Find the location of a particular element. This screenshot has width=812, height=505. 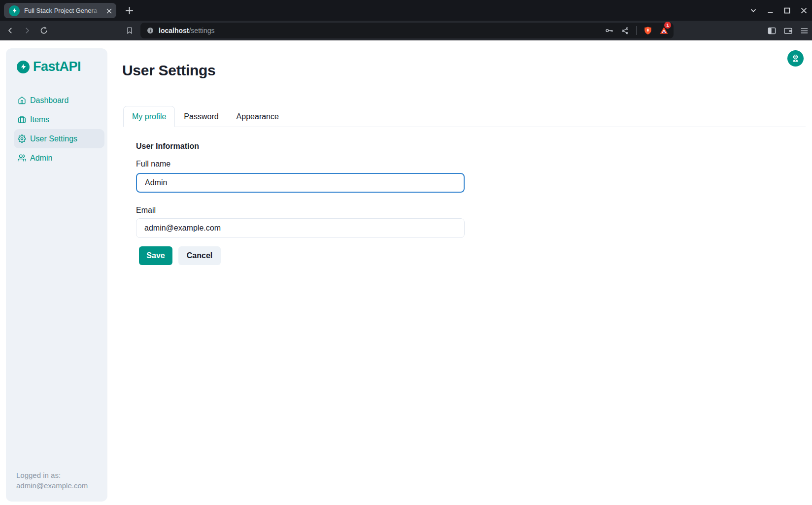

sidebar-panel-icon is located at coordinates (772, 31).